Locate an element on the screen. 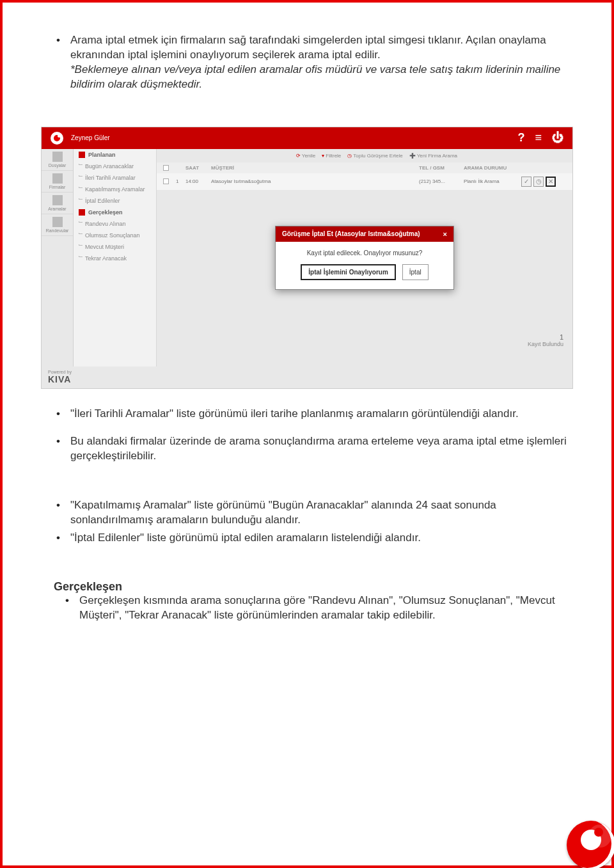 This screenshot has height=868, width=614. select-all-checkbox is located at coordinates (166, 168).